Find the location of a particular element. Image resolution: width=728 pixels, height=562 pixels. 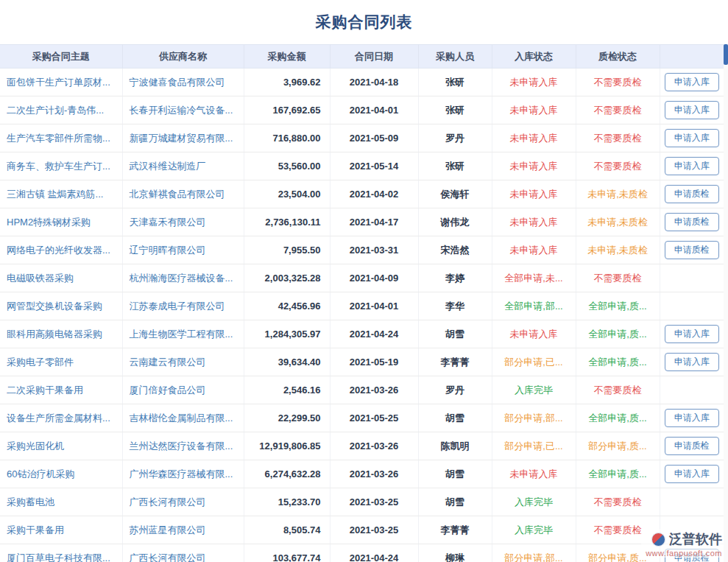

supplier-link: 兰州达然医疗设备有限... is located at coordinates (181, 446).